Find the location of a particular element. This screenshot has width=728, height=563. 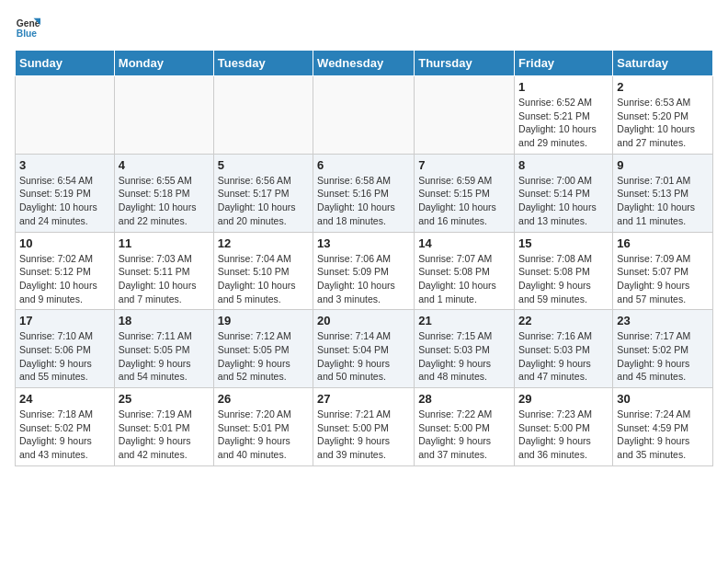

day-number: 9 is located at coordinates (663, 166).